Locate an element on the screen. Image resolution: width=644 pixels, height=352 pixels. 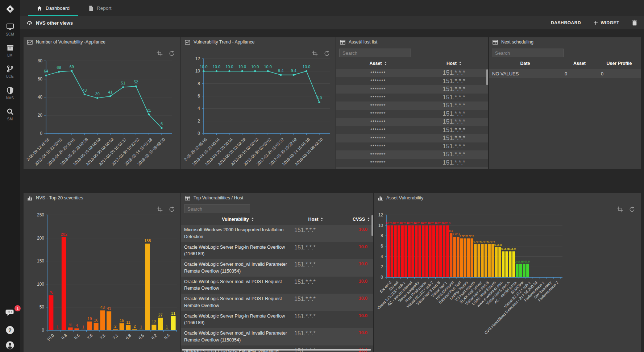
svg-text: 6 is located at coordinates (162, 124).